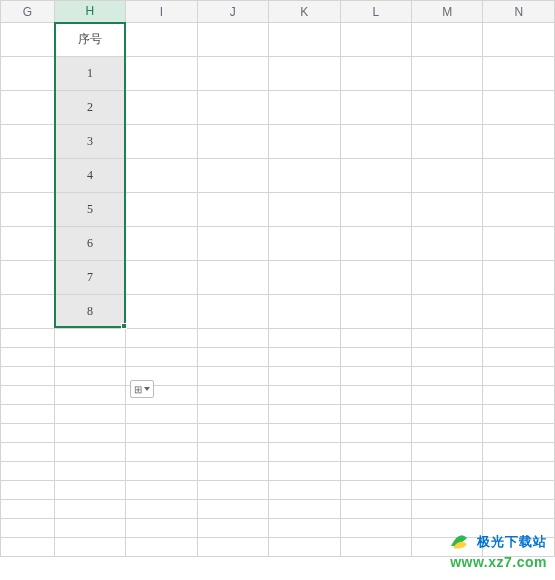  What do you see at coordinates (90, 176) in the screenshot?
I see `cell-number: 4` at bounding box center [90, 176].